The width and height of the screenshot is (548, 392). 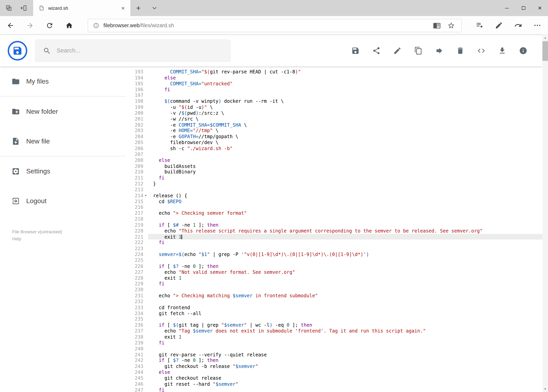 I want to click on code-line: 203 -e HOME="//tmp" \, so click(x=334, y=131).